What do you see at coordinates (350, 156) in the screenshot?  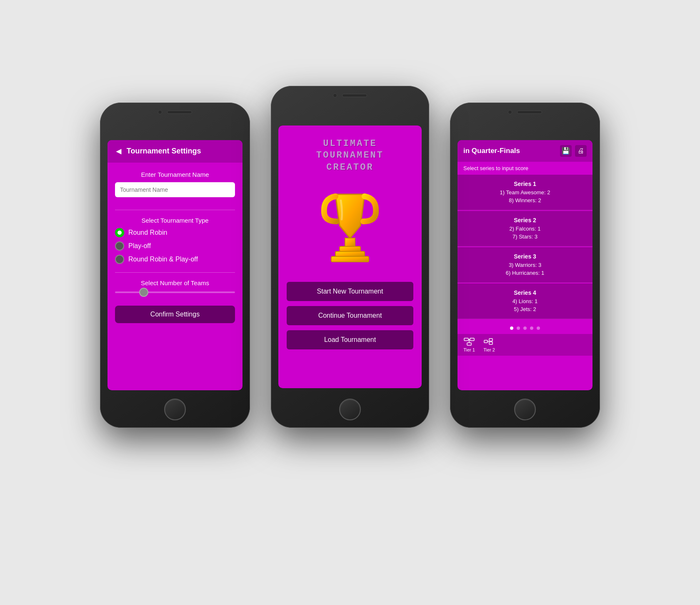 I see `app-title: ULTIMATE TOURNAMENT CREATOR` at bounding box center [350, 156].